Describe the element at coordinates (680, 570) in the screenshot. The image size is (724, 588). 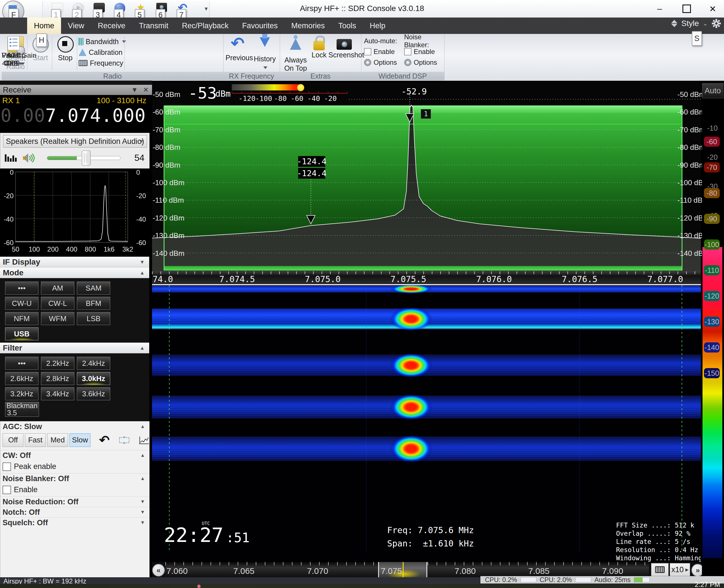
I see `zoom-step-button: x10▸` at that location.